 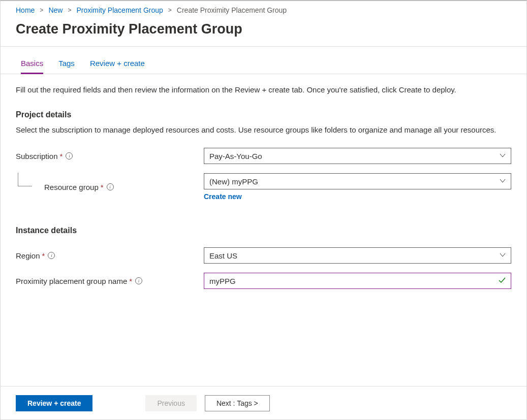 I want to click on review-create-button: Review + create, so click(x=54, y=403).